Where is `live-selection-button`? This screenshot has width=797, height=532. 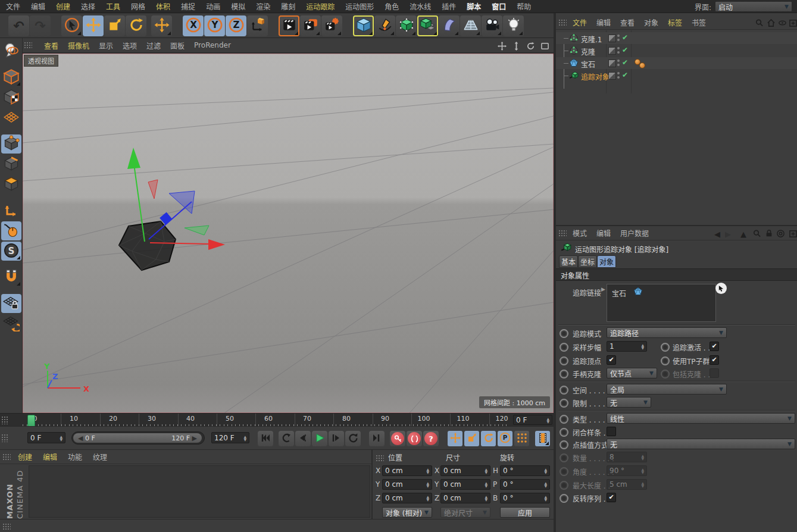
live-selection-button is located at coordinates (71, 26).